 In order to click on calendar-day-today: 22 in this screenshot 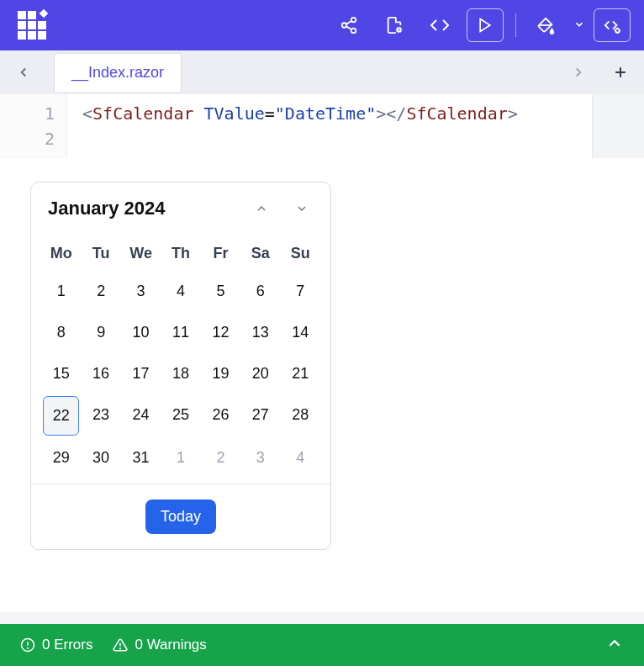, I will do `click(61, 415)`.